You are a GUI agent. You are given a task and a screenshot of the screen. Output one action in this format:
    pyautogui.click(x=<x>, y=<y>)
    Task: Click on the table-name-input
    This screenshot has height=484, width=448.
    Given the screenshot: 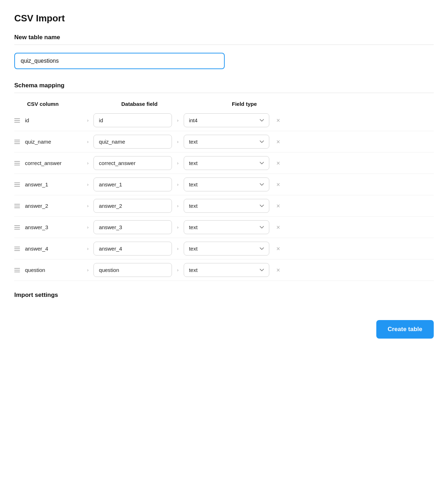 What is the action you would take?
    pyautogui.click(x=119, y=61)
    